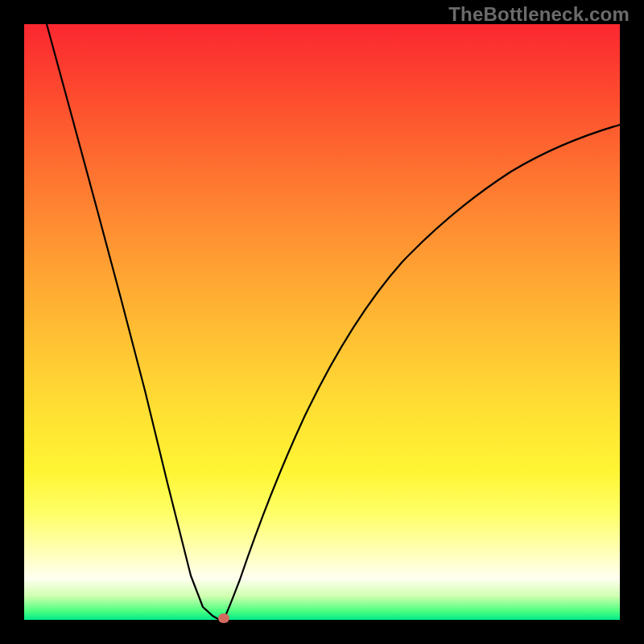  I want to click on curve-minimum-dot, so click(224, 618).